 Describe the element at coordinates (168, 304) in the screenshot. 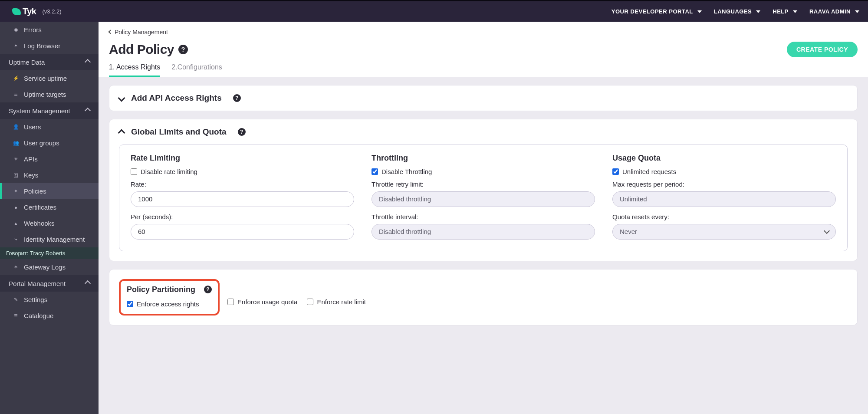

I see `checkbox-label: Enforce access rights` at that location.